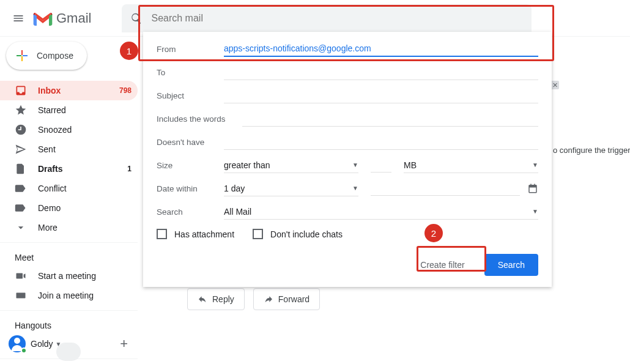 This screenshot has width=630, height=364. I want to click on exclude-chats-checkbox: Don't include chats, so click(297, 234).